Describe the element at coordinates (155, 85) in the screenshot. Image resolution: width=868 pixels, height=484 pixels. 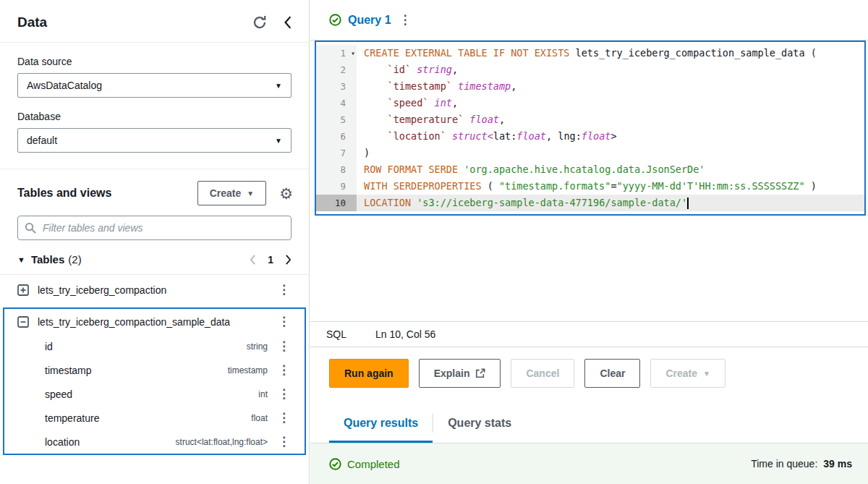
I see `data-source-select: AwsDataCatalog ▼` at that location.